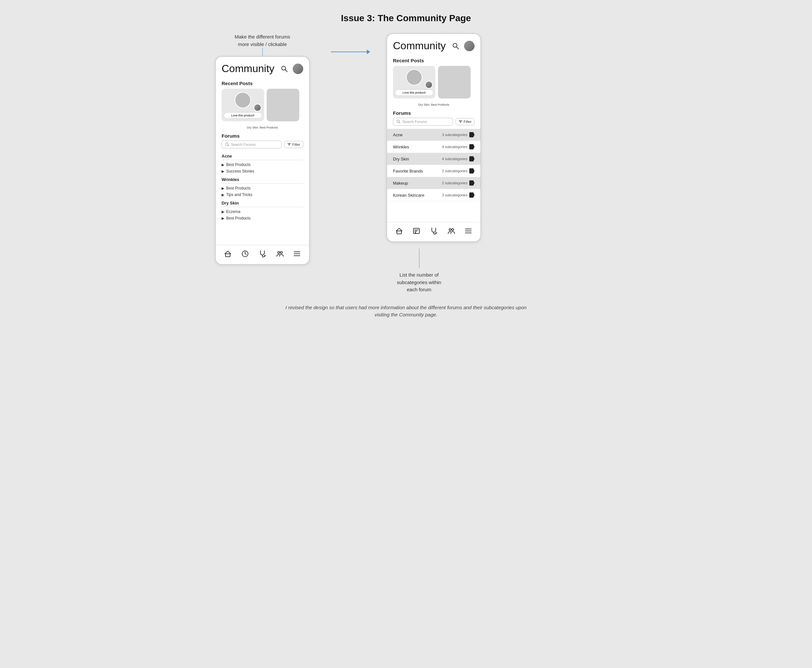 The width and height of the screenshot is (812, 668). I want to click on forum-row-dry-skin: Dry Skin4 subcategories, so click(434, 159).